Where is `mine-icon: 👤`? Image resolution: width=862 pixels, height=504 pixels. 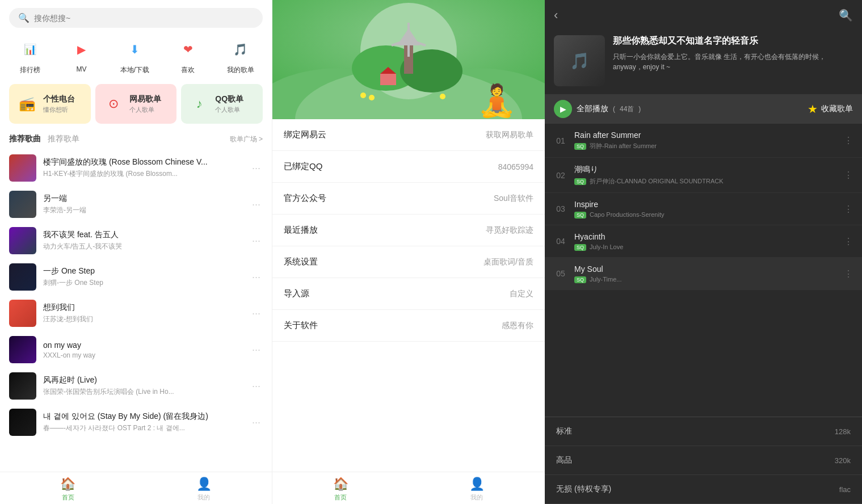 mine-icon: 👤 is located at coordinates (204, 484).